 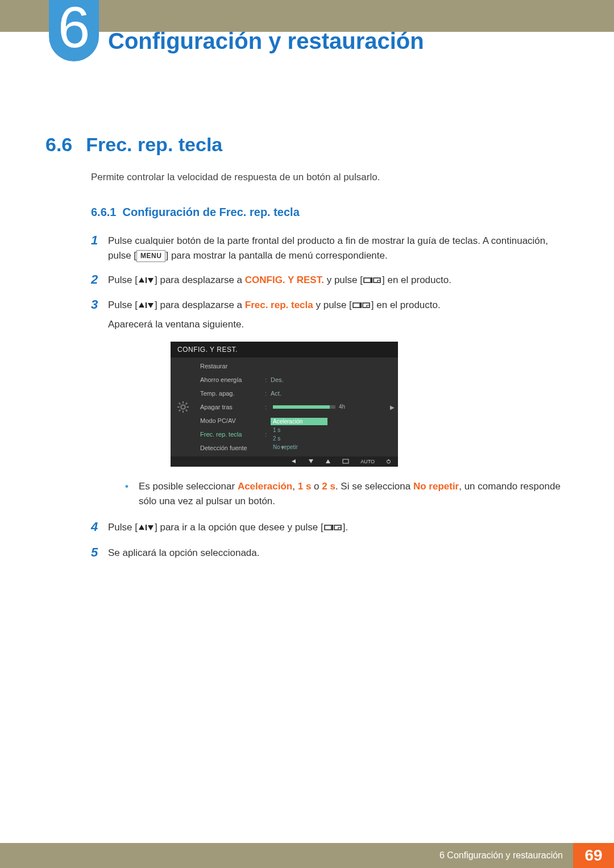 I want to click on osd-label: Detección fuente, so click(x=231, y=448).